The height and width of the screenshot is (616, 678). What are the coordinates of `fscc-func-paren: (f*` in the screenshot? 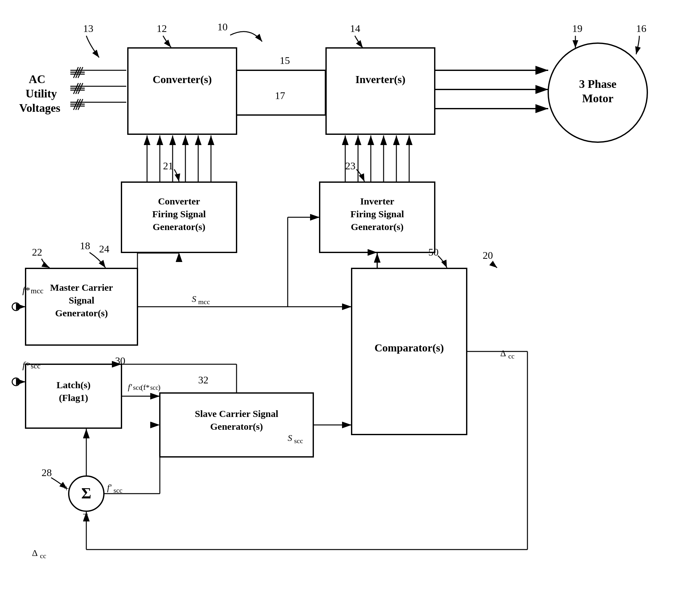 It's located at (145, 387).